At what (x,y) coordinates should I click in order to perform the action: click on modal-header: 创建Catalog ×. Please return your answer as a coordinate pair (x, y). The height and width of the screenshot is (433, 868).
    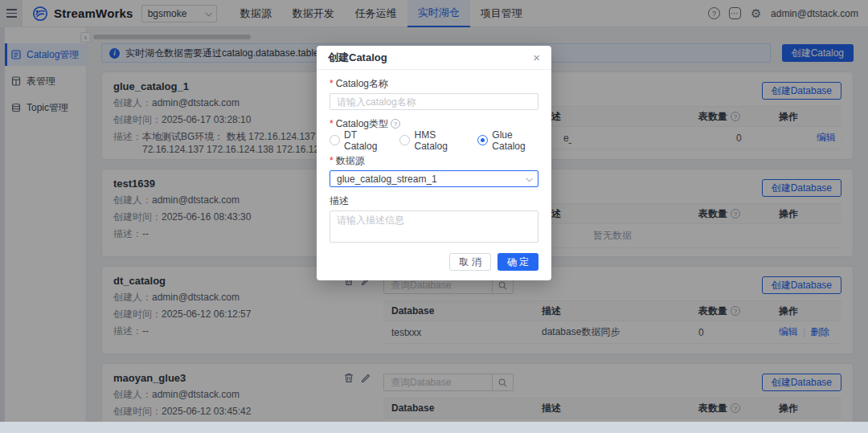
    Looking at the image, I should click on (434, 58).